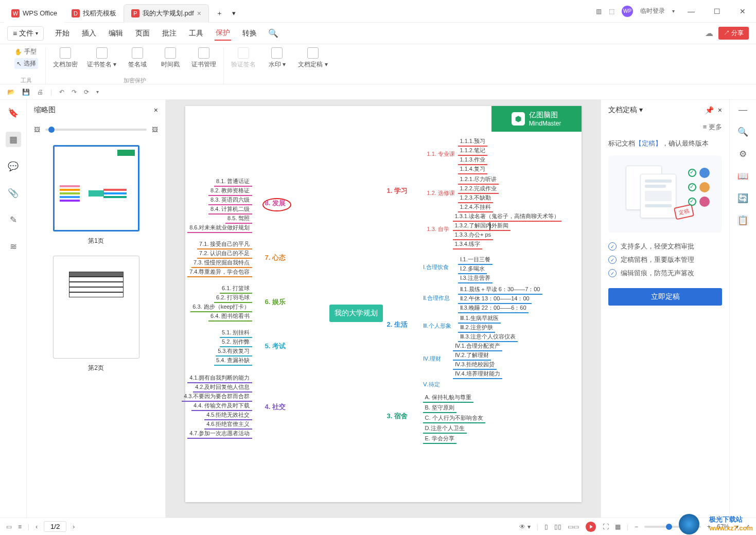  What do you see at coordinates (155, 130) in the screenshot?
I see `image-large-icon: 🖼` at bounding box center [155, 130].